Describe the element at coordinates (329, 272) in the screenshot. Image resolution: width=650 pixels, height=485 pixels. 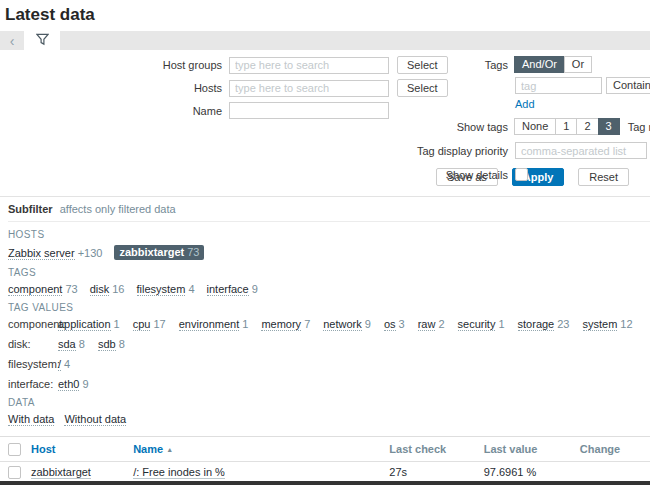
I see `tags-heading: TAGS` at that location.